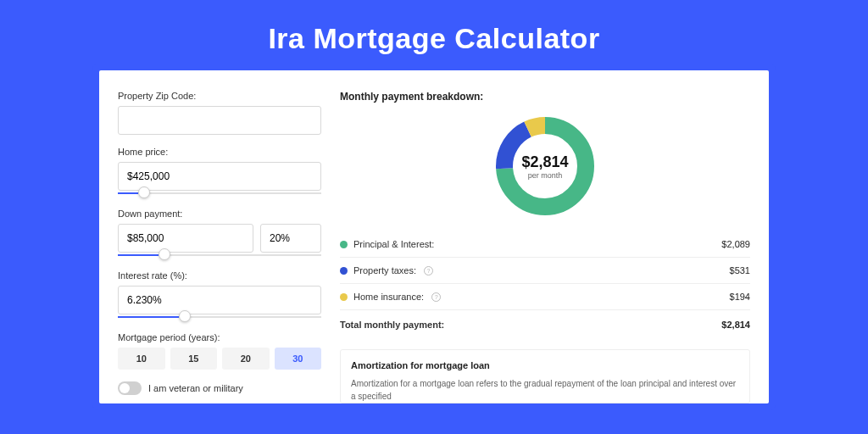 Image resolution: width=868 pixels, height=434 pixels. What do you see at coordinates (220, 300) in the screenshot?
I see `interest-input` at bounding box center [220, 300].